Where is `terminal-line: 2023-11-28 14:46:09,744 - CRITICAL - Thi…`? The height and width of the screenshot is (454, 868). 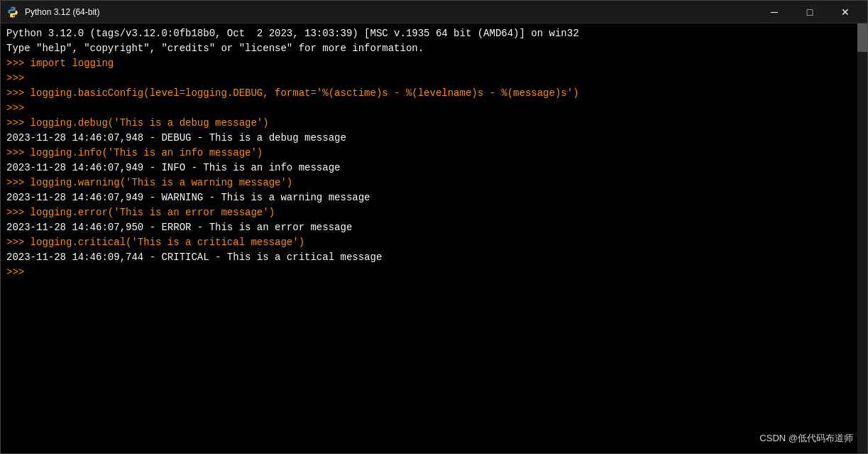
terminal-line: 2023-11-28 14:46:09,744 - CRITICAL - Thi… is located at coordinates (434, 257).